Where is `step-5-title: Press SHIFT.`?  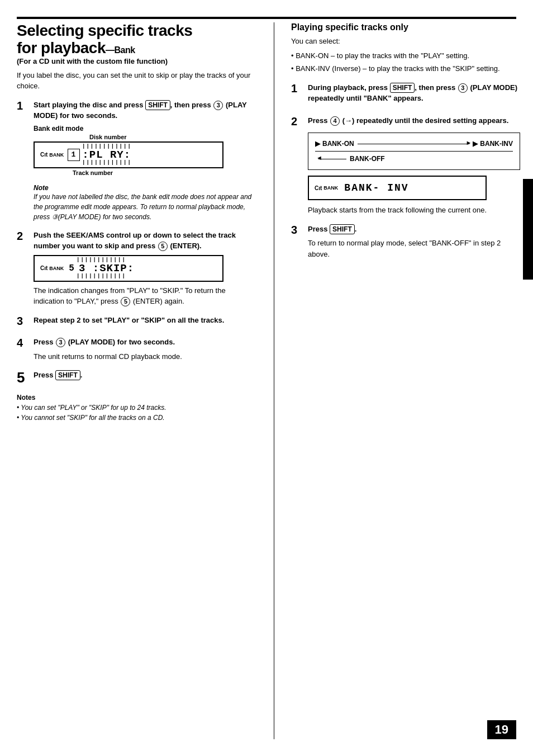
step-5-title: Press SHIFT. is located at coordinates (145, 375).